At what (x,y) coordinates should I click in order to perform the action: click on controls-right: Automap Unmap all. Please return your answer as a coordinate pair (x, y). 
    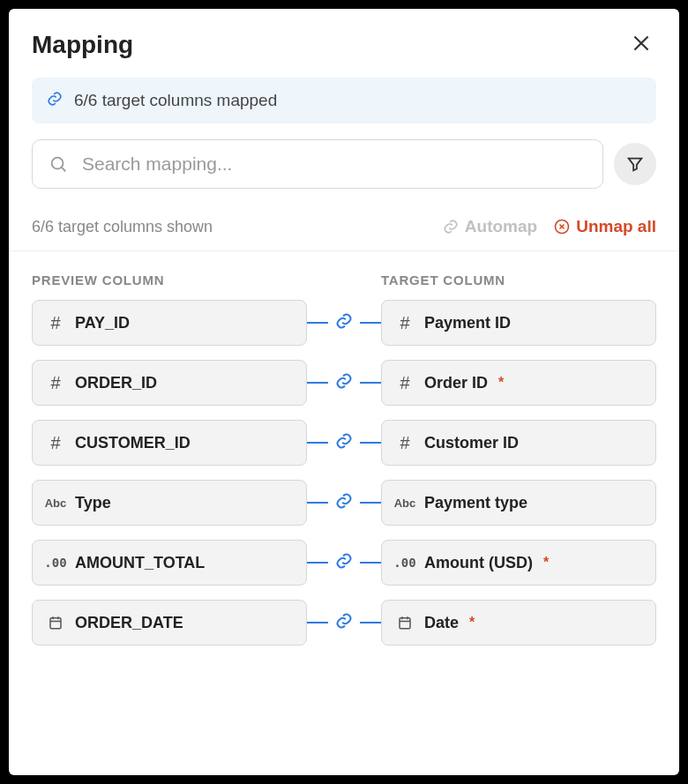
    Looking at the image, I should click on (549, 227).